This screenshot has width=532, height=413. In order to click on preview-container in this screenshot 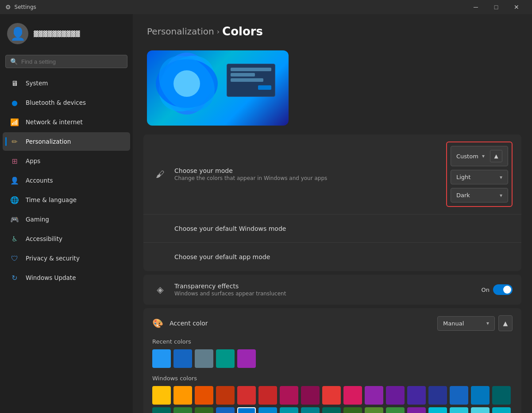, I will do `click(218, 88)`.